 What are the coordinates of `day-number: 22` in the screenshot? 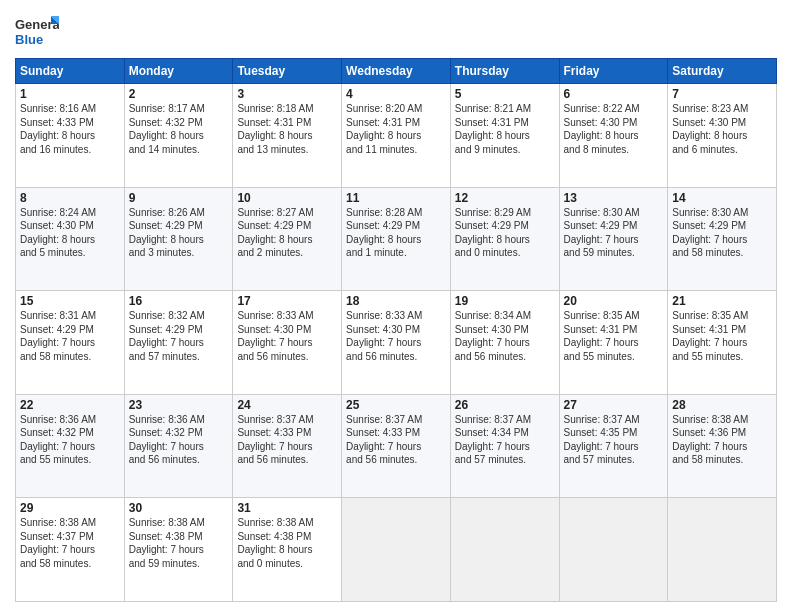 It's located at (70, 405).